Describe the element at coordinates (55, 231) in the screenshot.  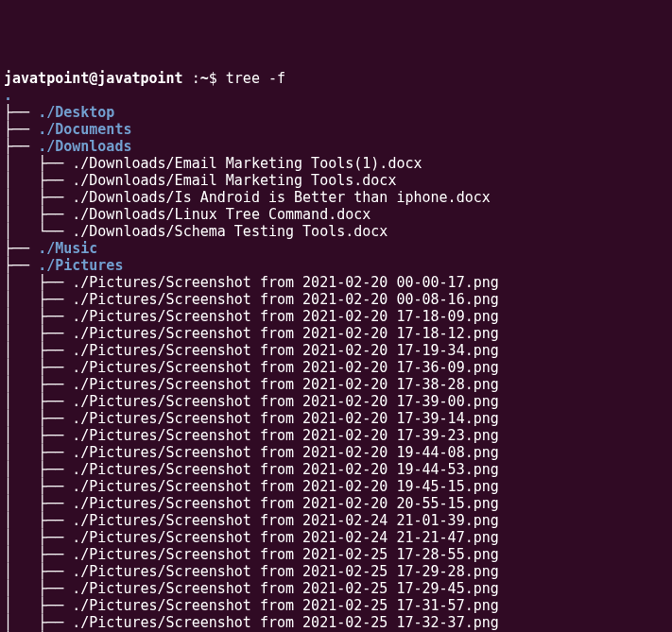
I see `tree-branch: └──` at that location.